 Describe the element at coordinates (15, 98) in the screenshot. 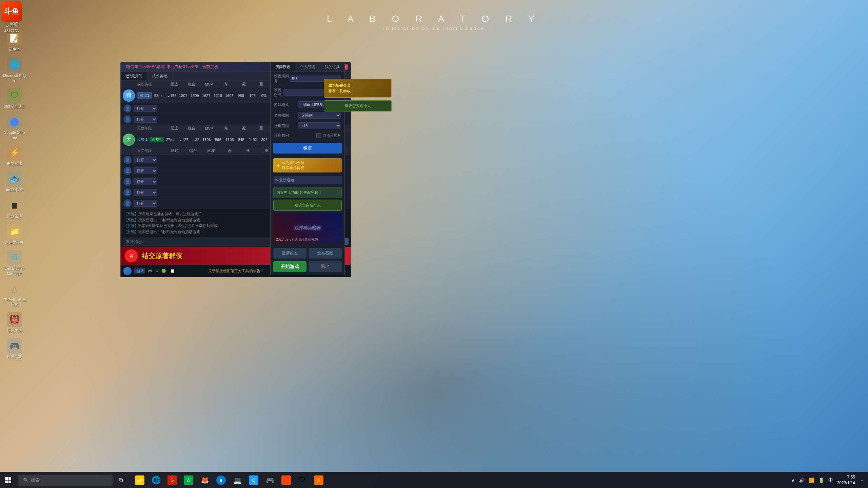

I see `desktop-icon-item4: 🛡 360安全卫士` at that location.